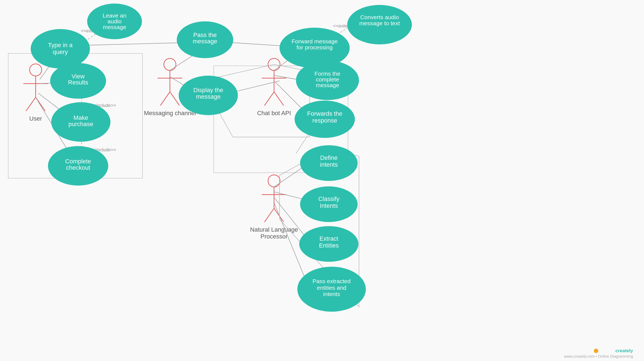  I want to click on type-query-label-2: query, so click(60, 52).